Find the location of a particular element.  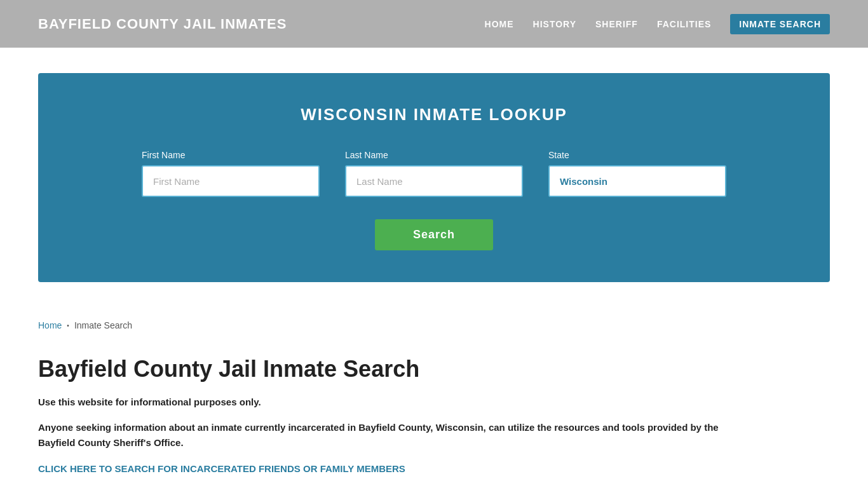

breadcrumb: Home • Inmate Search is located at coordinates (434, 325).